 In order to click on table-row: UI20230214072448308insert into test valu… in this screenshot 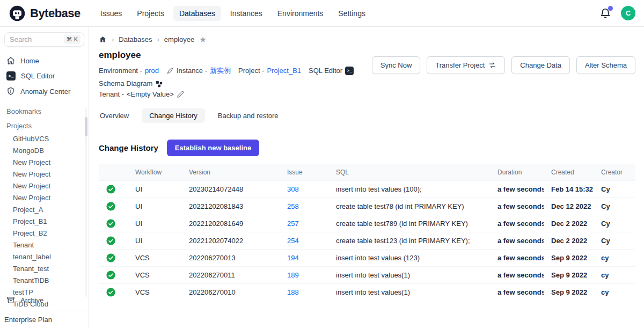, I will do `click(367, 189)`.